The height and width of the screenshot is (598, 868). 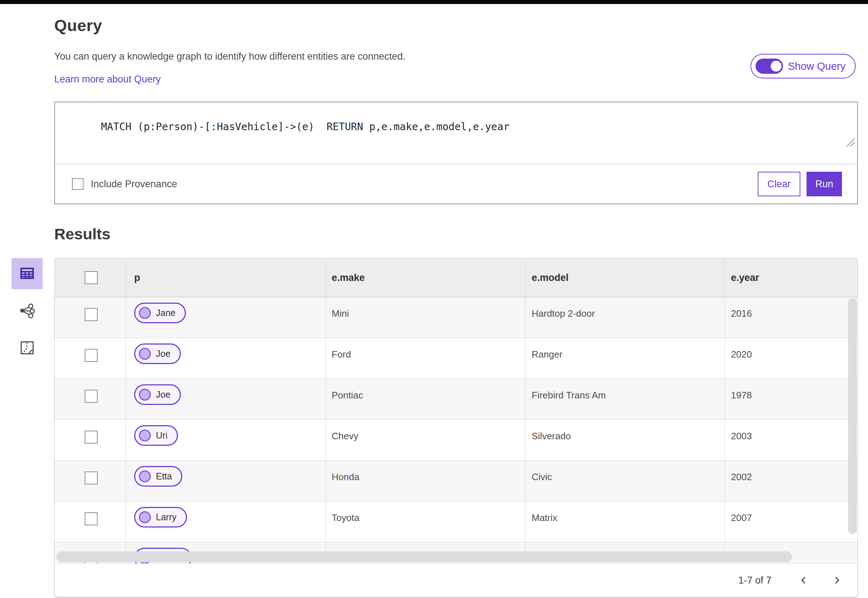 I want to click on entity-label: Jane, so click(x=166, y=313).